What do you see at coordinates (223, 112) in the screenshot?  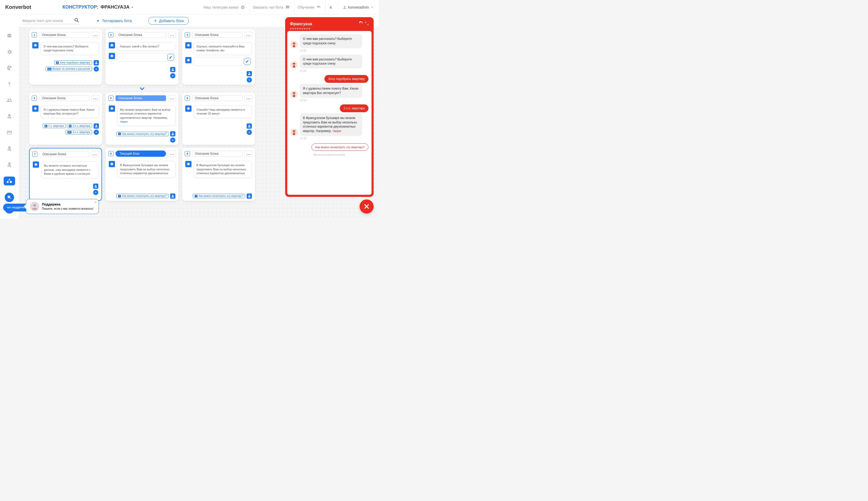 I see `block-message: Спасибо! Наш менеджер свяжется в течение…` at bounding box center [223, 112].